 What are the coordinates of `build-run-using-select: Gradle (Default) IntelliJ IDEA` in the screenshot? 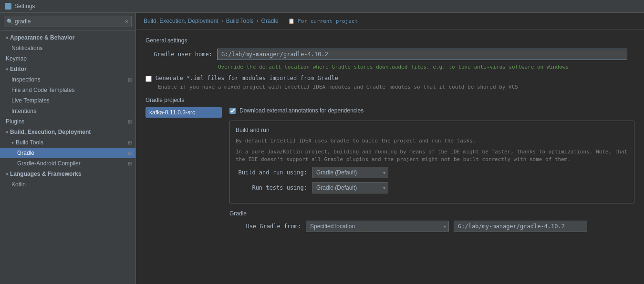 It's located at (350, 172).